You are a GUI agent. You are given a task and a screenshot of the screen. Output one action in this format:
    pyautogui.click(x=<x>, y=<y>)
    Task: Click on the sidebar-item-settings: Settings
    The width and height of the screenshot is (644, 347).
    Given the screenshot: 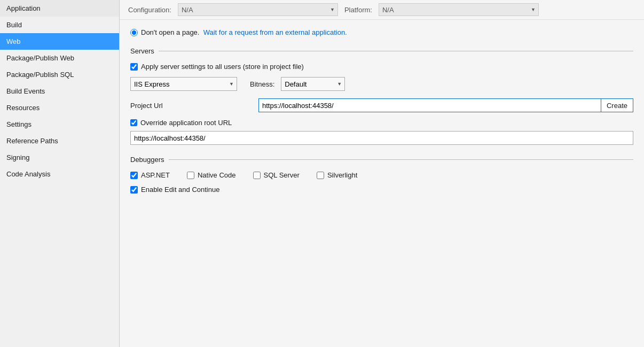 What is the action you would take?
    pyautogui.click(x=60, y=124)
    